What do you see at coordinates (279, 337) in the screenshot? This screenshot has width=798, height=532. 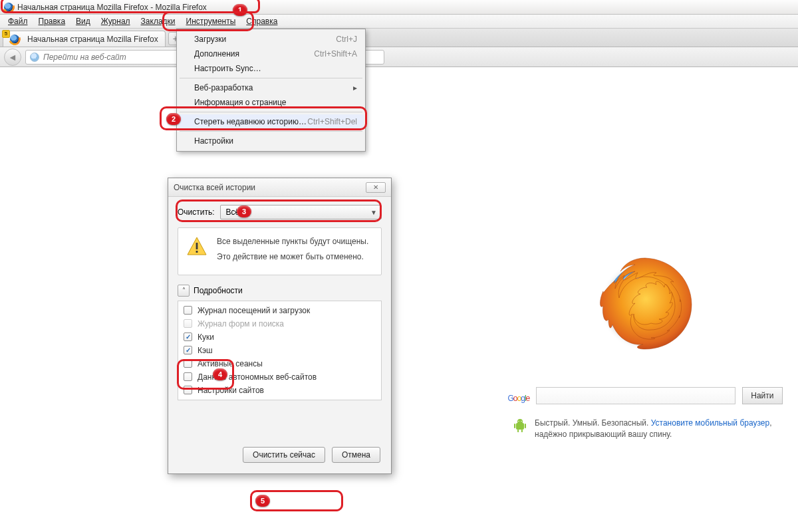 I see `chk-cookies: Куки` at bounding box center [279, 337].